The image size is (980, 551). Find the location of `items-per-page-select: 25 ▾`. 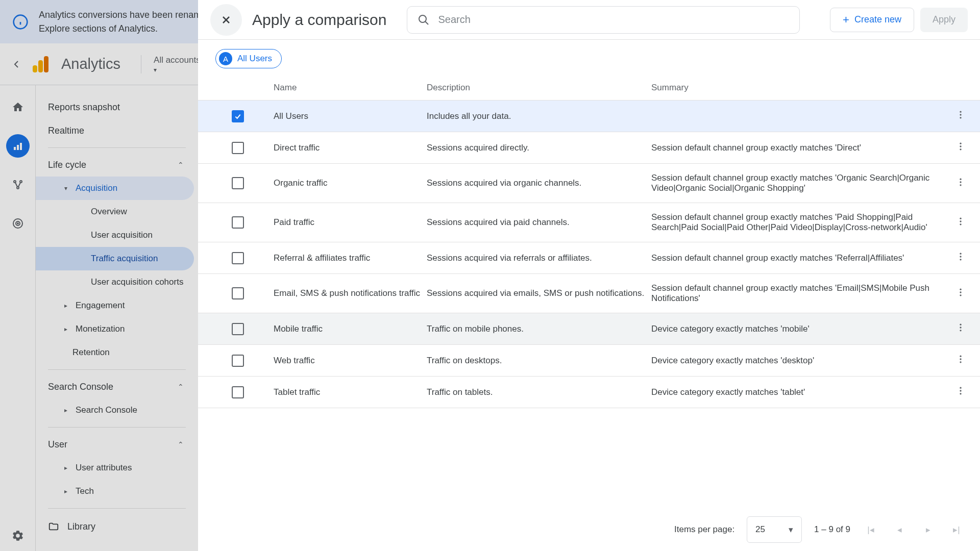

items-per-page-select: 25 ▾ is located at coordinates (774, 530).